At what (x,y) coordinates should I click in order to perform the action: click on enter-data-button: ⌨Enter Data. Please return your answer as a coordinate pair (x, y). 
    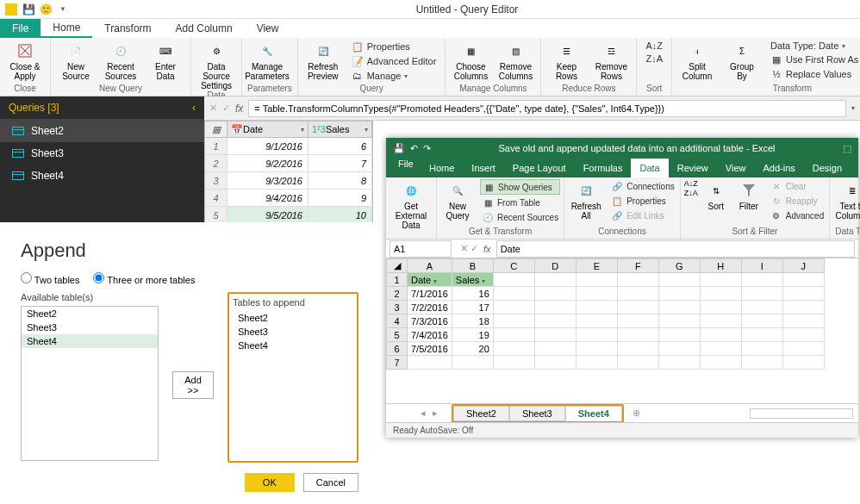
    Looking at the image, I should click on (165, 60).